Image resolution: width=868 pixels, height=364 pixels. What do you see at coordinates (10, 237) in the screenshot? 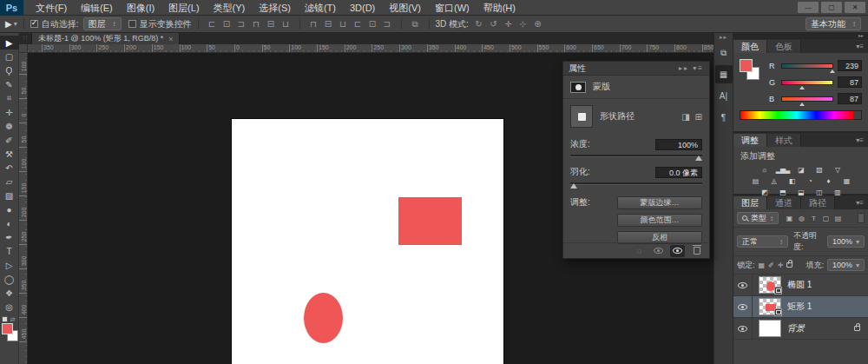
I see `pen-tool: ✒` at bounding box center [10, 237].